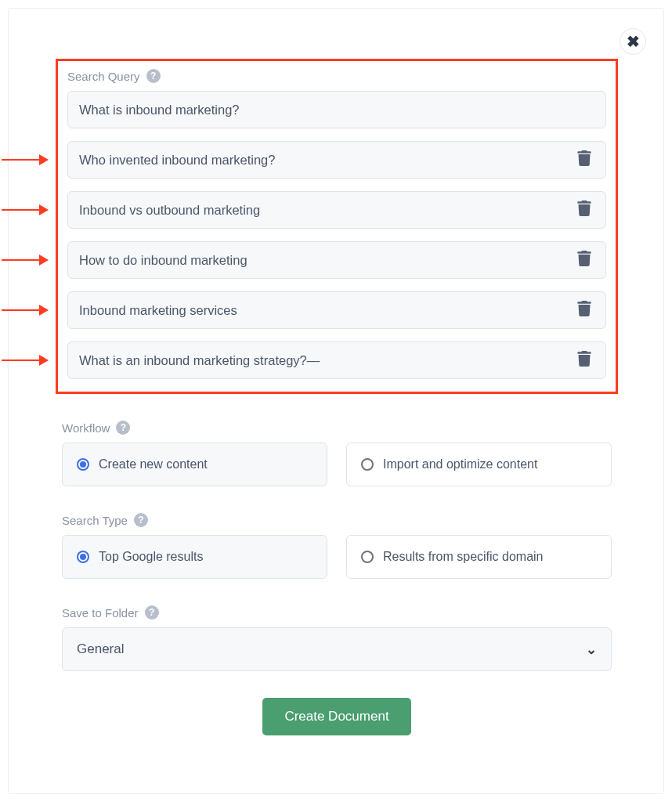  I want to click on folder-select: General ⌄, so click(337, 649).